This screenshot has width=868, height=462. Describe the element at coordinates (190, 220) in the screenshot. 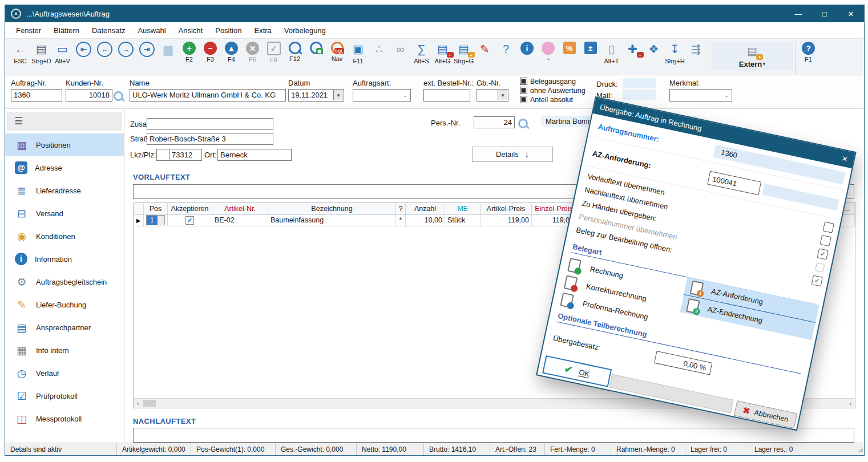

I see `cell-2: ✓` at that location.